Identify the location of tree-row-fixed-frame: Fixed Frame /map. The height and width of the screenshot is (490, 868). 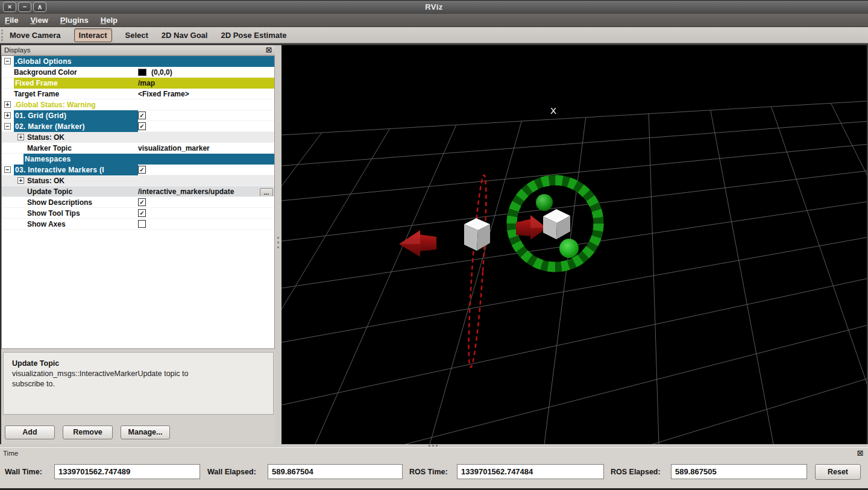
(138, 83).